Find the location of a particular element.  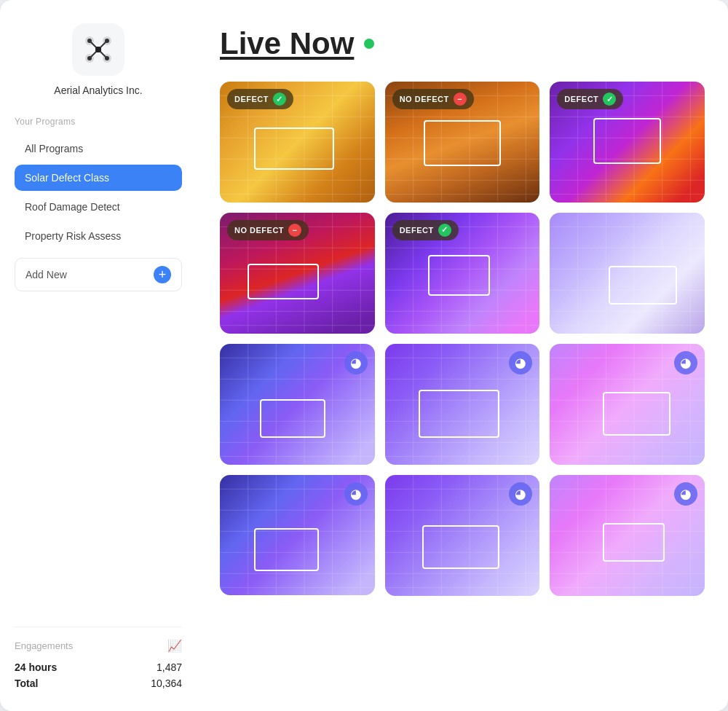

processing-icon-9: ◕ is located at coordinates (686, 363).